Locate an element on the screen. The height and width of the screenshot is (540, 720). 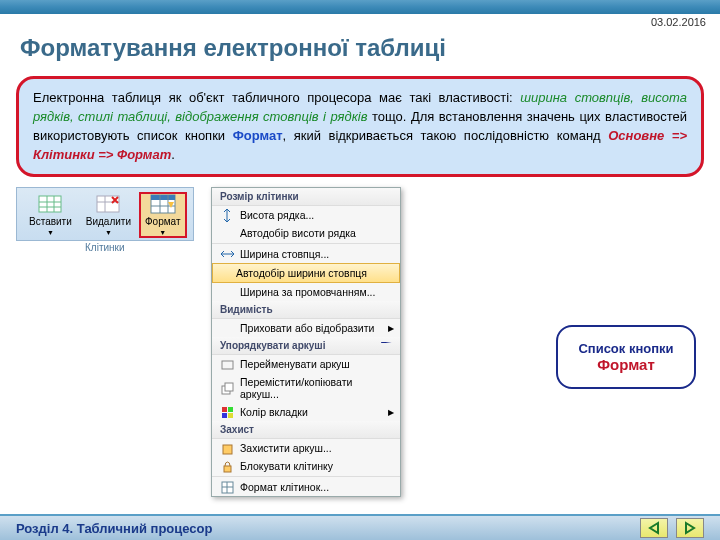
delete-button: Видалити ▼ is located at coordinates (108, 215).